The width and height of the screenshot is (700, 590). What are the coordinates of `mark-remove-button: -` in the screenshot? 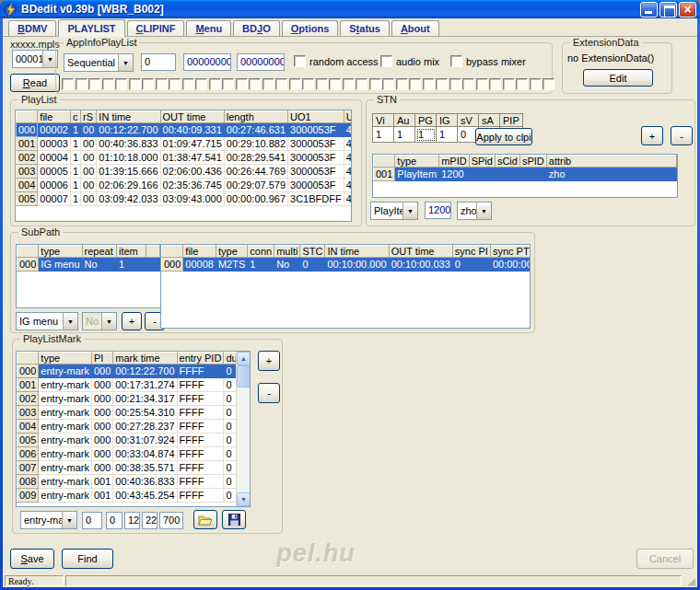 It's located at (269, 393).